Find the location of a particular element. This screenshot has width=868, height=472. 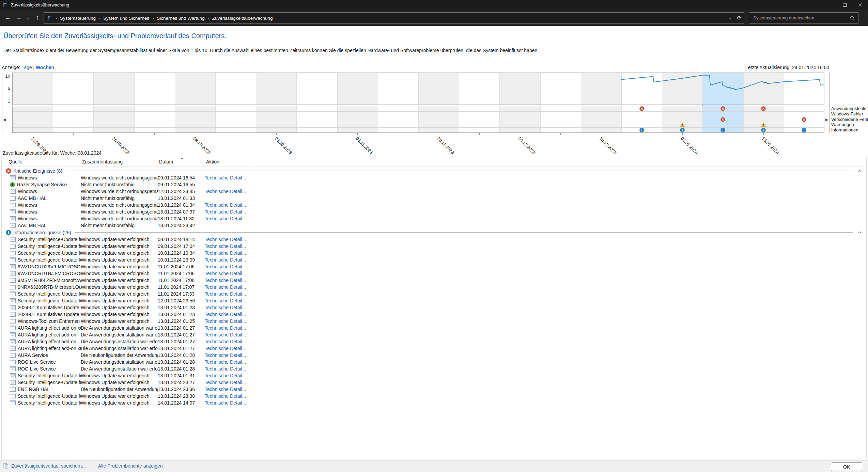

view-all-reports-link: Alle Problemberichte anzeigen is located at coordinates (130, 466).